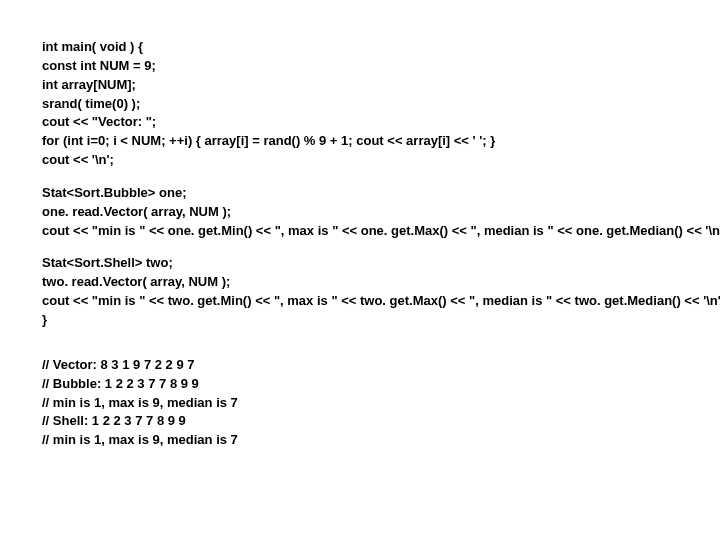 This screenshot has height=540, width=720. Describe the element at coordinates (381, 160) in the screenshot. I see `code-line: cout << '\n';` at that location.